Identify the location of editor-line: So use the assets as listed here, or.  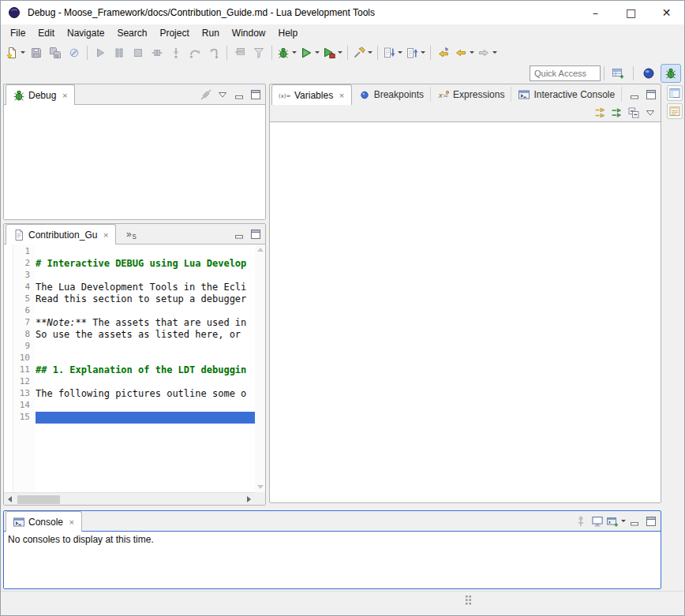
(145, 334).